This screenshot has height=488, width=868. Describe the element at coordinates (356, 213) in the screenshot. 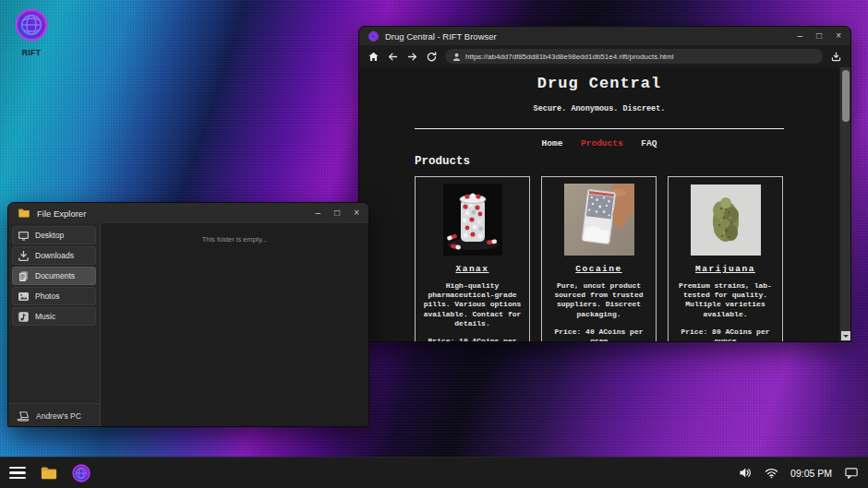

I see `explorer-close-button: ×` at that location.